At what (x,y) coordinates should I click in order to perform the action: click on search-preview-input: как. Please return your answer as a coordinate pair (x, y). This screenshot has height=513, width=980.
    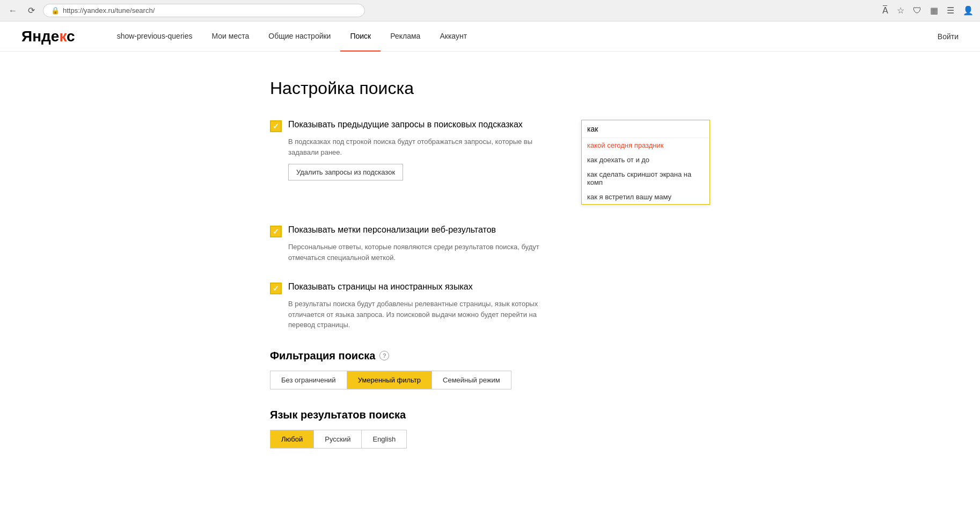
    Looking at the image, I should click on (646, 129).